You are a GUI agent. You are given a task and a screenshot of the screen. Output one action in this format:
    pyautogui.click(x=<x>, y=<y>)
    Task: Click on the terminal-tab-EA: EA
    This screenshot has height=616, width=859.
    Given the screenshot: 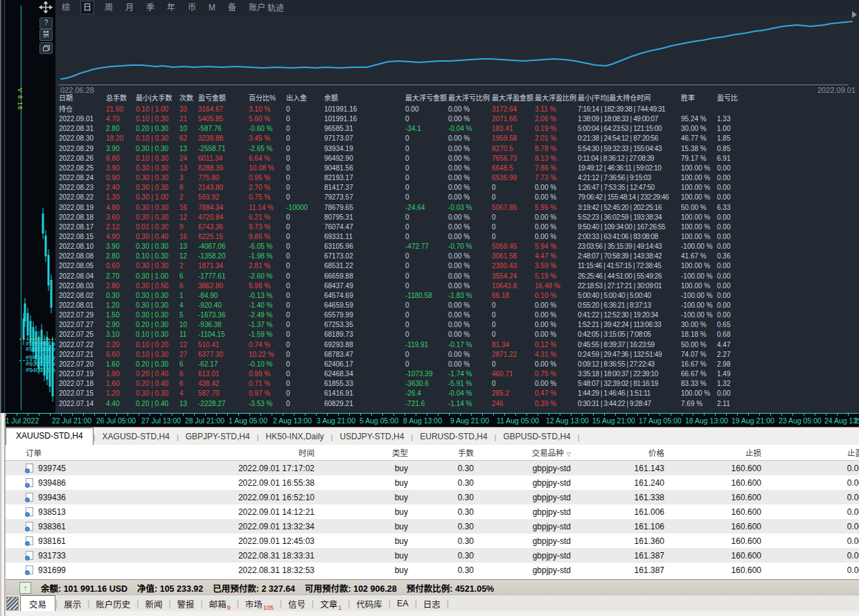 What is the action you would take?
    pyautogui.click(x=403, y=604)
    